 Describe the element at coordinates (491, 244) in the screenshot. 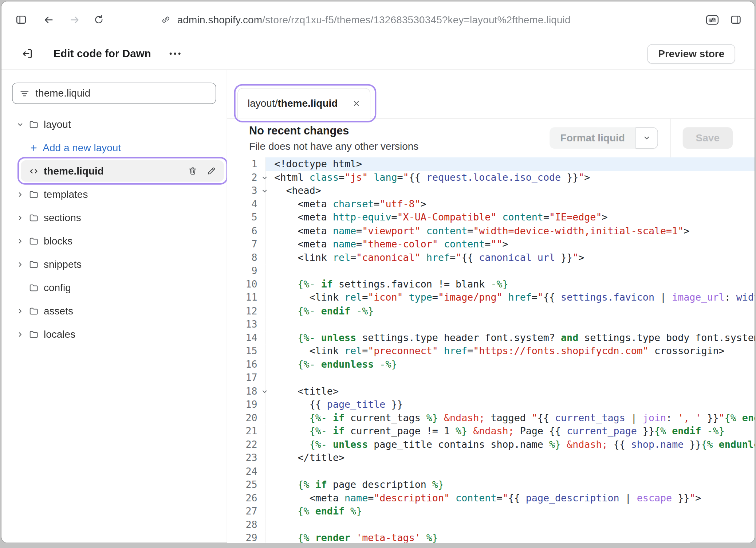

I see `code-line: 7 <meta name="theme-color" content="">` at that location.